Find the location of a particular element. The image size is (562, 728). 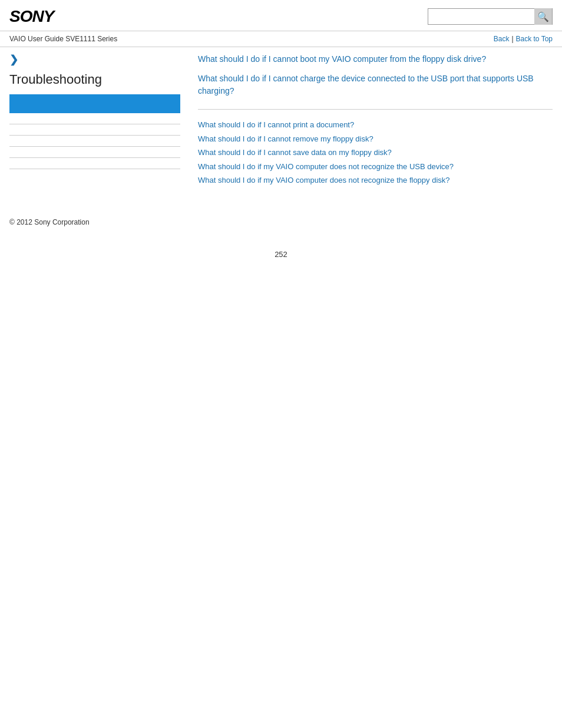

page-number: 252 is located at coordinates (281, 251).